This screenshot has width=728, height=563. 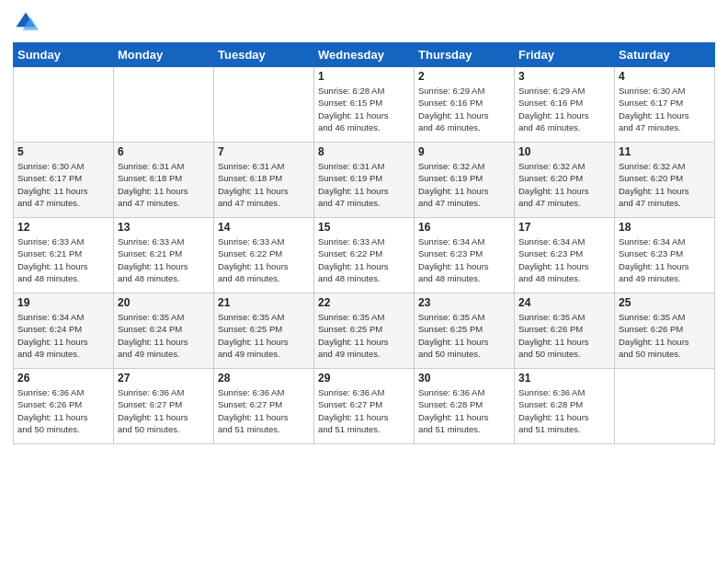 What do you see at coordinates (665, 152) in the screenshot?
I see `day-number: 11` at bounding box center [665, 152].